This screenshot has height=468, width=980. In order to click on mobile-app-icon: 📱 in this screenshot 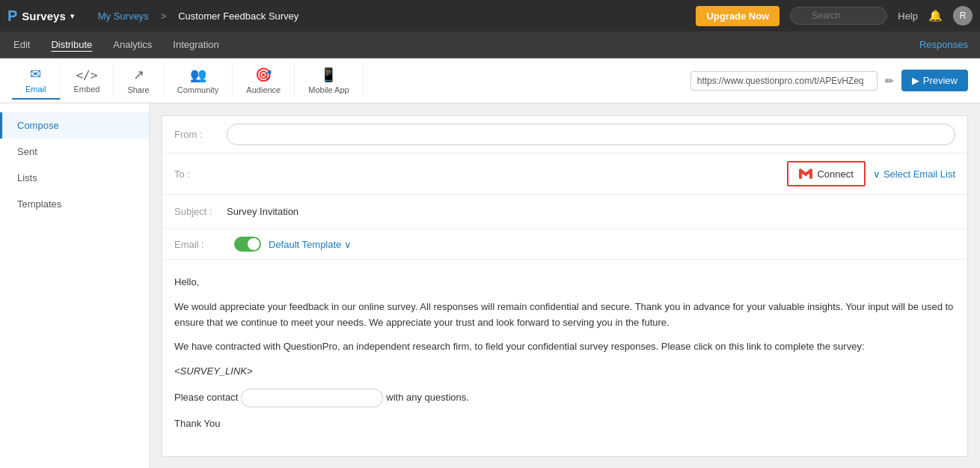, I will do `click(328, 75)`.